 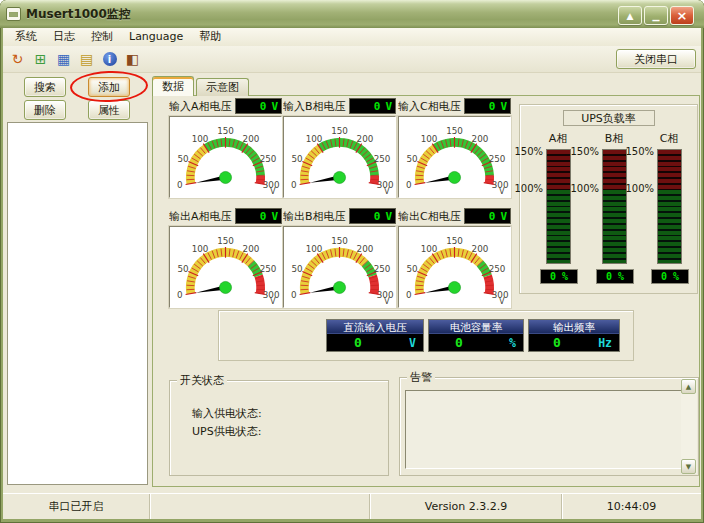 I want to click on input-supply-status-row: 输入供电状态:, so click(x=290, y=414).